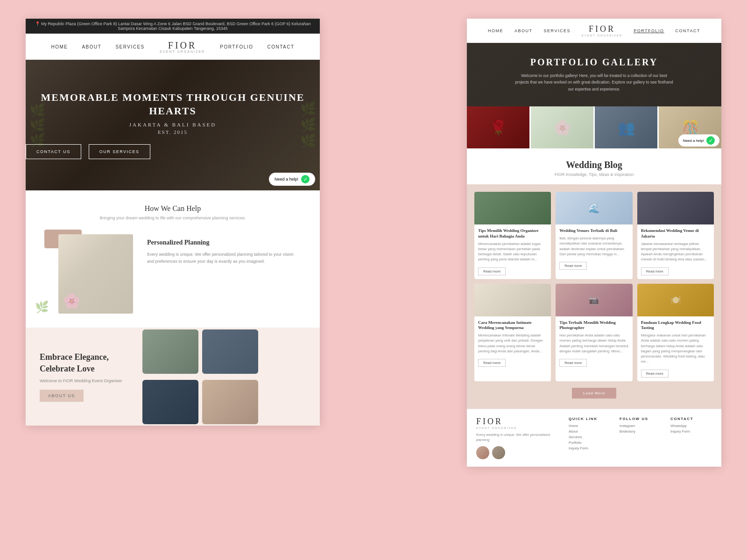 Image resolution: width=747 pixels, height=560 pixels. I want to click on gallery-item-1: 🌹, so click(498, 127).